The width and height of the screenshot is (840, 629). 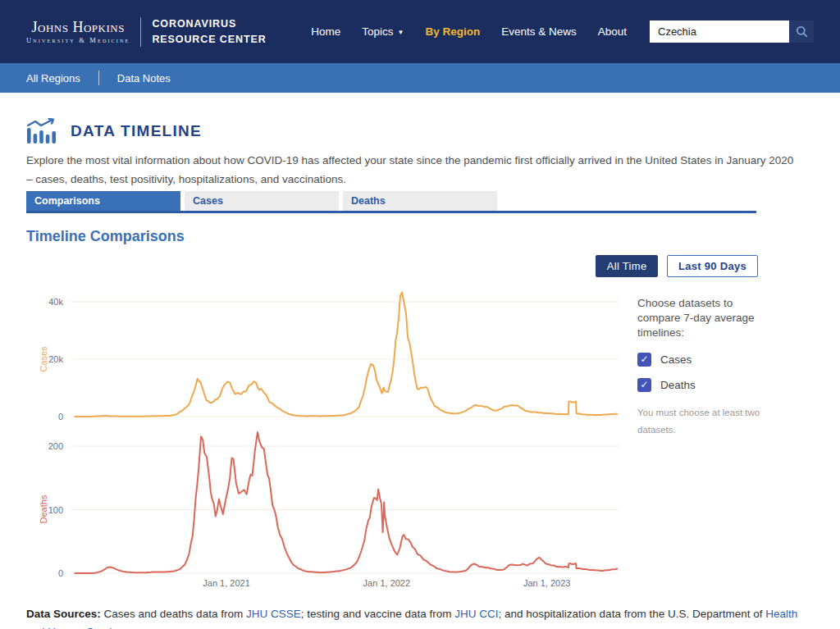 What do you see at coordinates (700, 359) in the screenshot?
I see `dataset-option-cases: ✓ Cases` at bounding box center [700, 359].